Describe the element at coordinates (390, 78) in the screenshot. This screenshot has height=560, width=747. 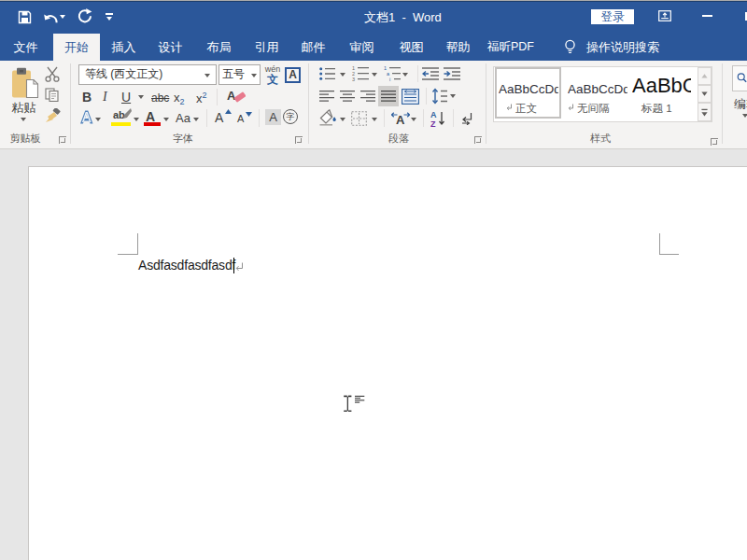
I see `svg-text: i` at that location.